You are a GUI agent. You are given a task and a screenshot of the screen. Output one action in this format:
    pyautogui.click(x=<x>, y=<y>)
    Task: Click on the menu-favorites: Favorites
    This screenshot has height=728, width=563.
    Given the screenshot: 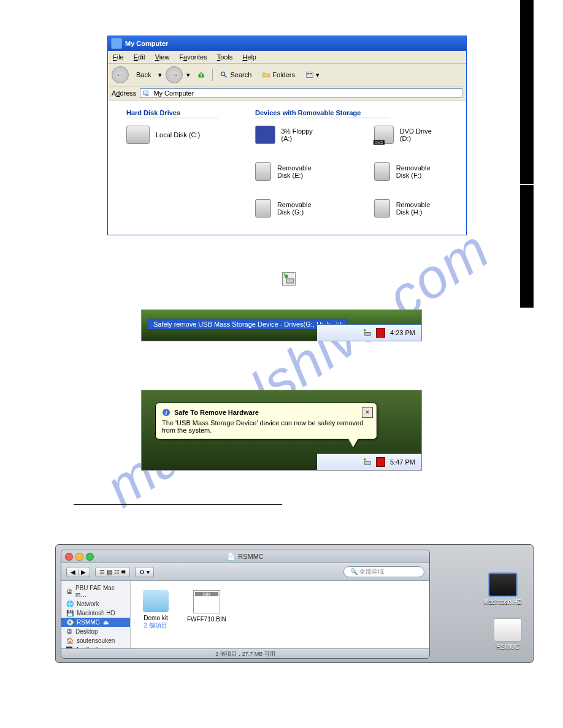 What is the action you would take?
    pyautogui.click(x=193, y=57)
    